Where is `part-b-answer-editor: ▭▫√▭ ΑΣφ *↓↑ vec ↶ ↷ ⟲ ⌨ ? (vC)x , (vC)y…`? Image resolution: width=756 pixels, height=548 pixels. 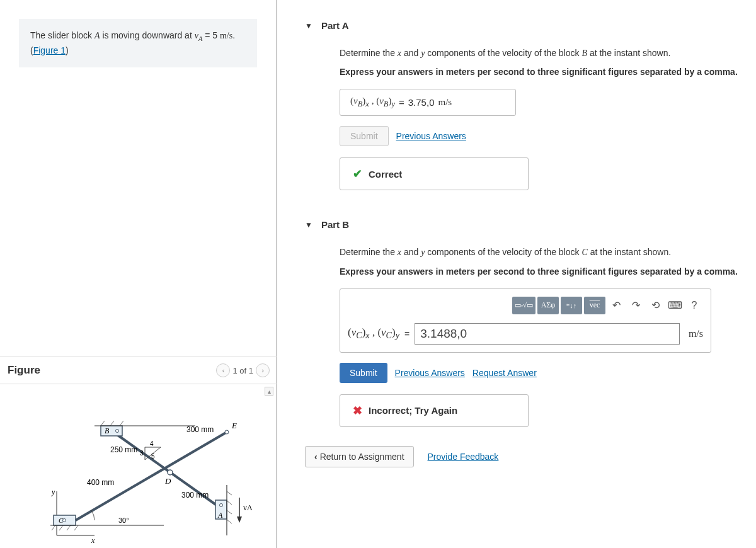
part-b-answer-editor: ▭▫√▭ ΑΣφ *↓↑ vec ↶ ↷ ⟲ ⌨ ? (vC)x , (vC)y… is located at coordinates (525, 321).